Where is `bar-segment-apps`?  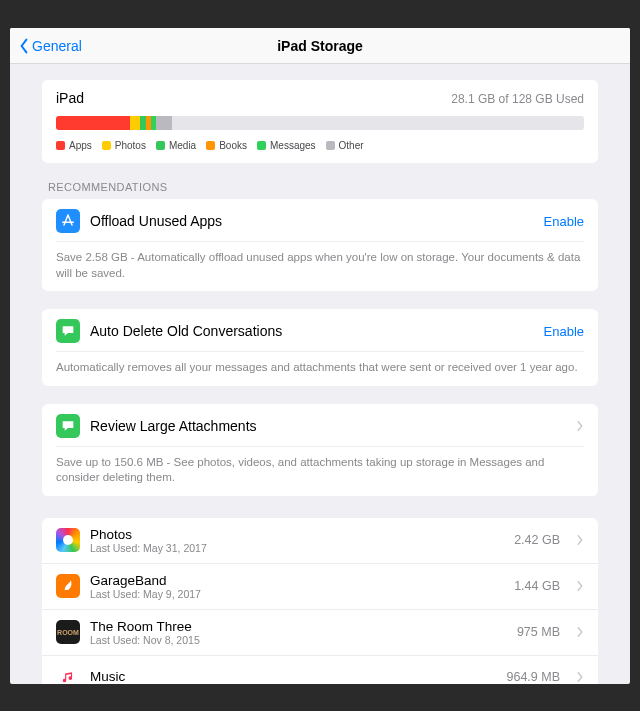
bar-segment-apps is located at coordinates (93, 123).